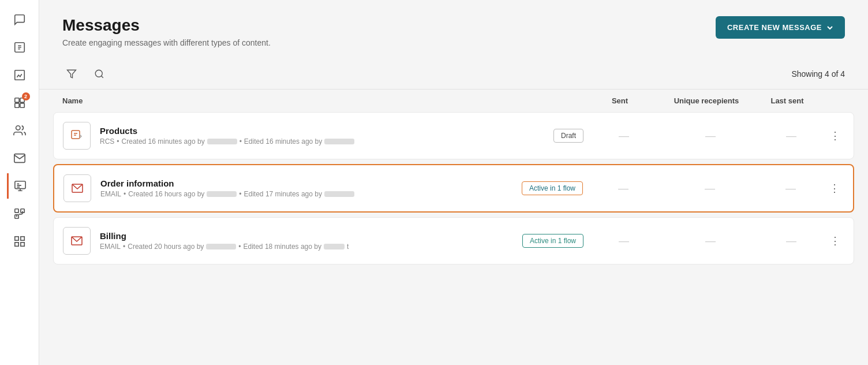  Describe the element at coordinates (454, 241) in the screenshot. I see `table-row: Billing EMAIL • Created 20 hours ago by …` at that location.